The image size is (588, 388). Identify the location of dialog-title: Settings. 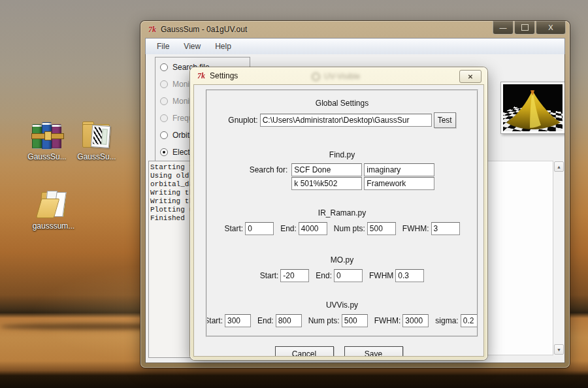
(223, 76).